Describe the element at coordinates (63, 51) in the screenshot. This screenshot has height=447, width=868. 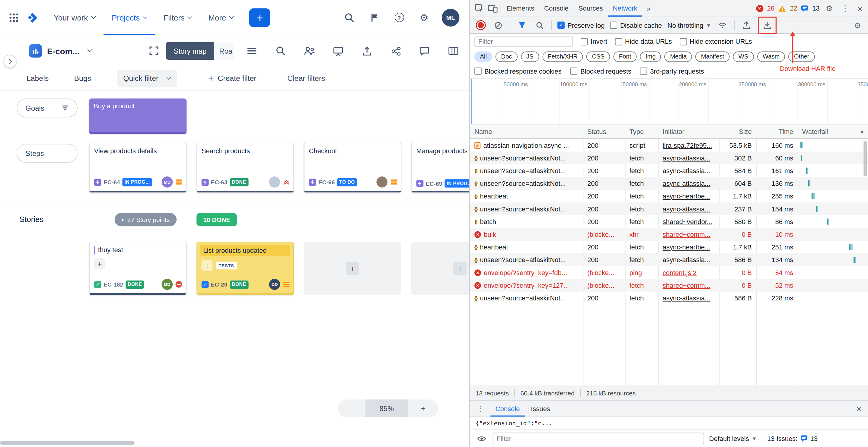
I see `project-title: E-com...` at that location.